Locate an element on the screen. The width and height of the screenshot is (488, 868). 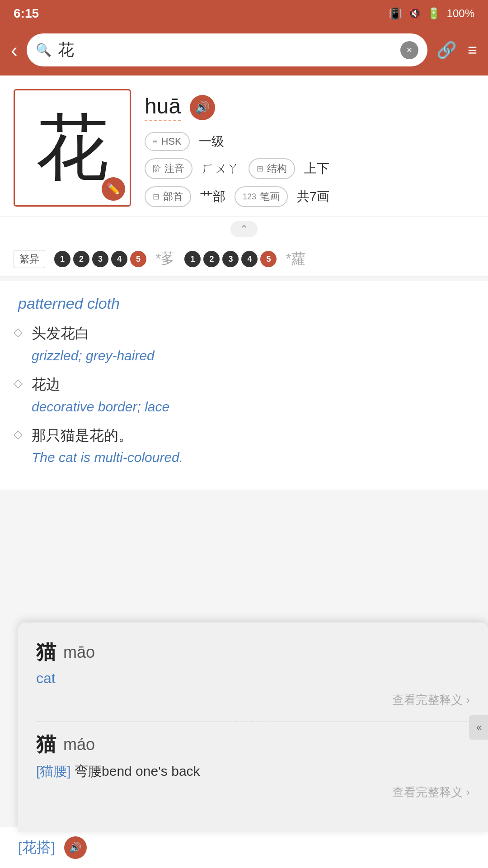
pinyin-row: huā 🔊 is located at coordinates (310, 108).